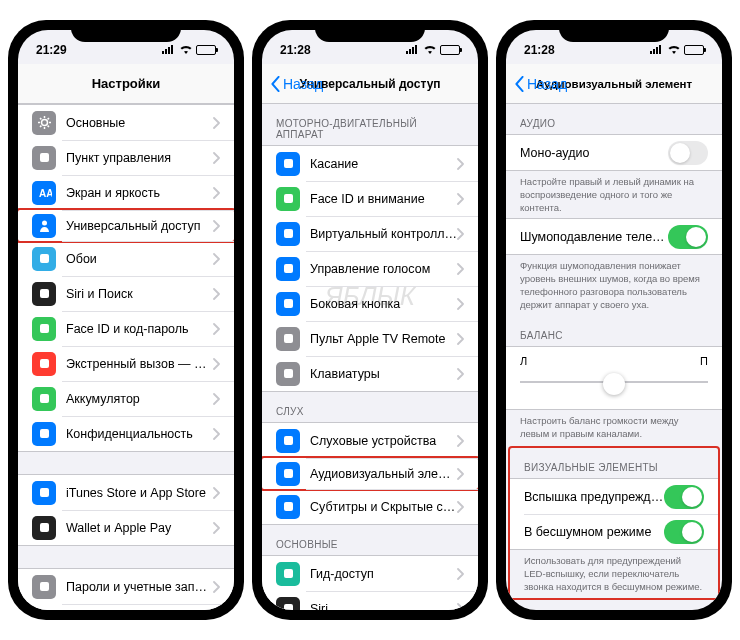  What do you see at coordinates (370, 304) in the screenshot?
I see `settings-row: Боковая кнопка` at bounding box center [370, 304].